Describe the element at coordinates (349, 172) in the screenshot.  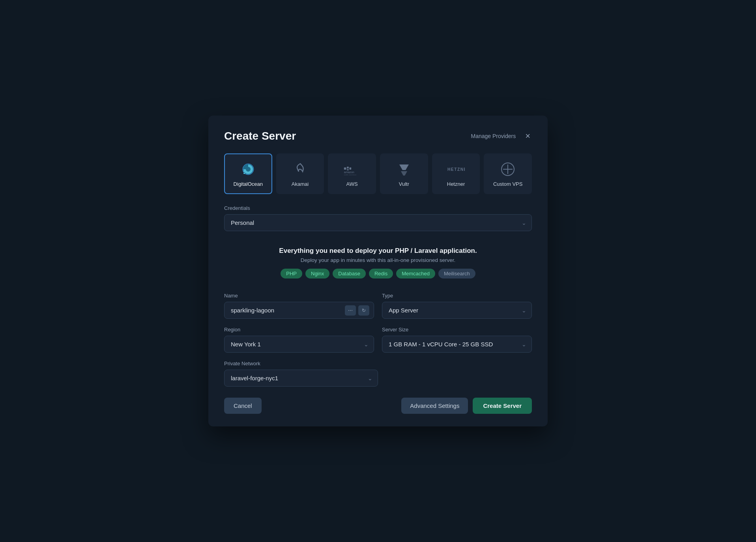
I see `svg-text: amazon` at that location.